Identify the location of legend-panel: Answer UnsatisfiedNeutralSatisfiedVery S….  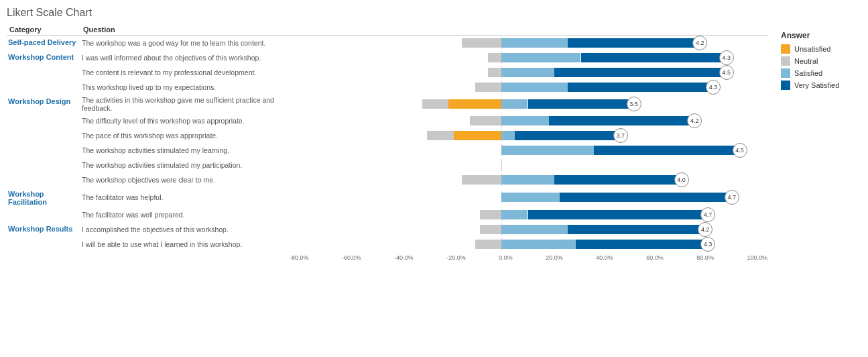
(818, 142).